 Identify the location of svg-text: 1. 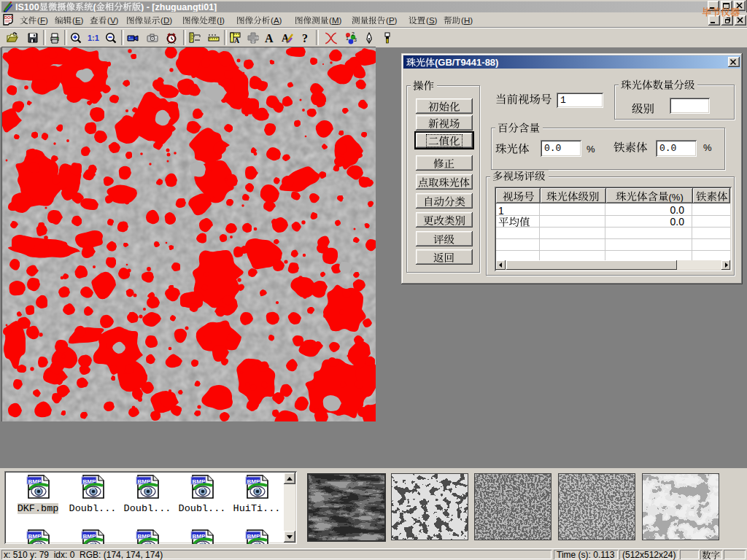
(347, 38).